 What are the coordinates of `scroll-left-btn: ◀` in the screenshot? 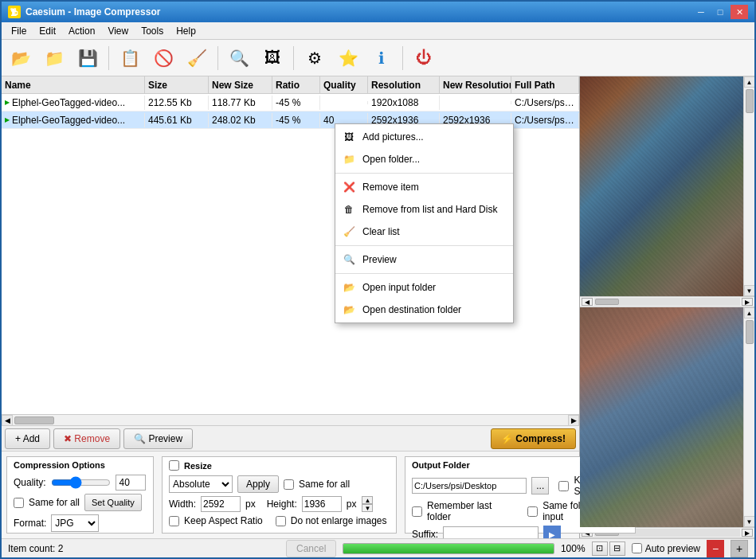 It's located at (7, 420).